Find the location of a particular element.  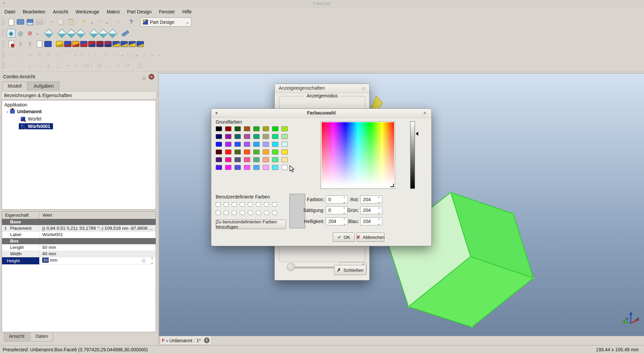

sketcher-point-icon: ∘ is located at coordinates (96, 55).